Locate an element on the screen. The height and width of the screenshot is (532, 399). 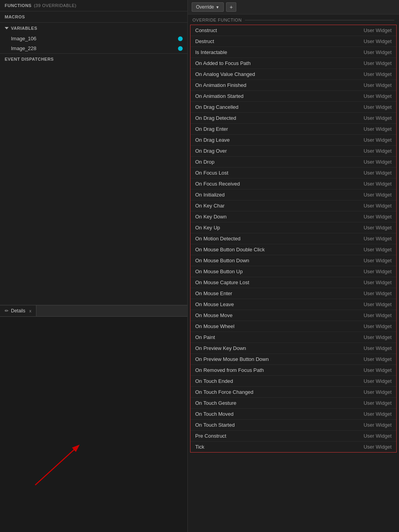
macros-label: MACROS is located at coordinates (15, 17).